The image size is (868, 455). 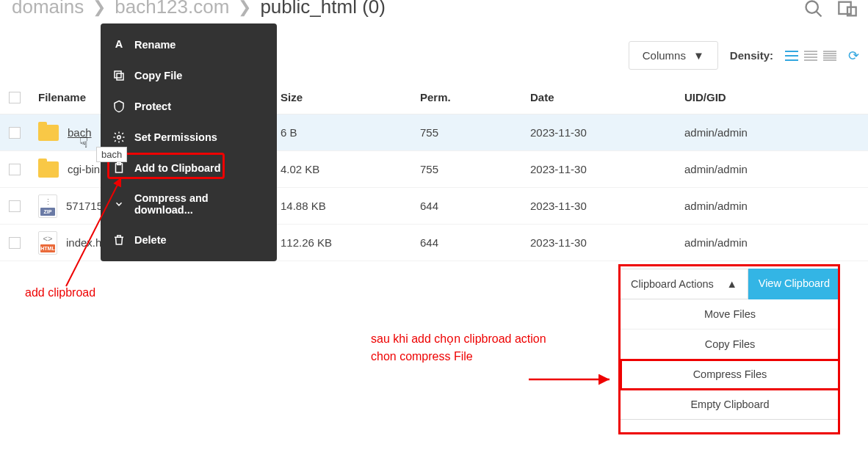 What do you see at coordinates (189, 106) in the screenshot?
I see `ctx-protect: Protect` at bounding box center [189, 106].